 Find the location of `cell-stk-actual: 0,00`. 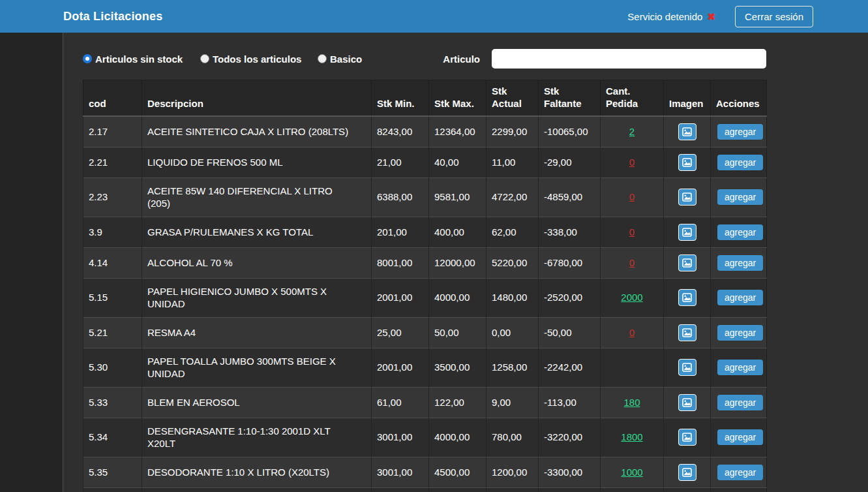

cell-stk-actual: 0,00 is located at coordinates (513, 333).